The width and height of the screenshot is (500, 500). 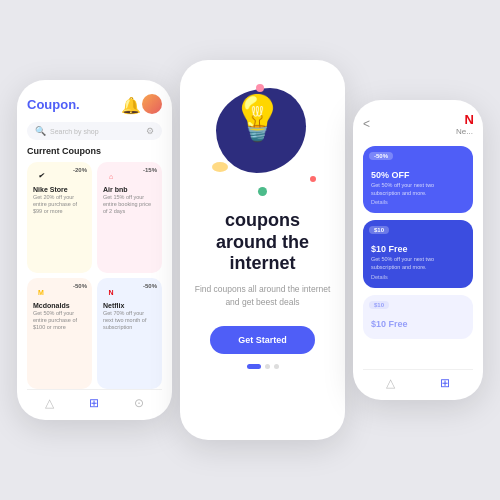 I want to click on card-badge-10-faded: $10, so click(x=379, y=305).